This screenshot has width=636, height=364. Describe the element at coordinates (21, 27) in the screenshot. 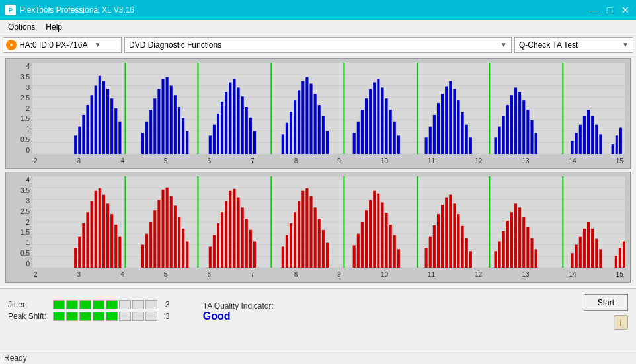

I see `menu-options: Options` at that location.